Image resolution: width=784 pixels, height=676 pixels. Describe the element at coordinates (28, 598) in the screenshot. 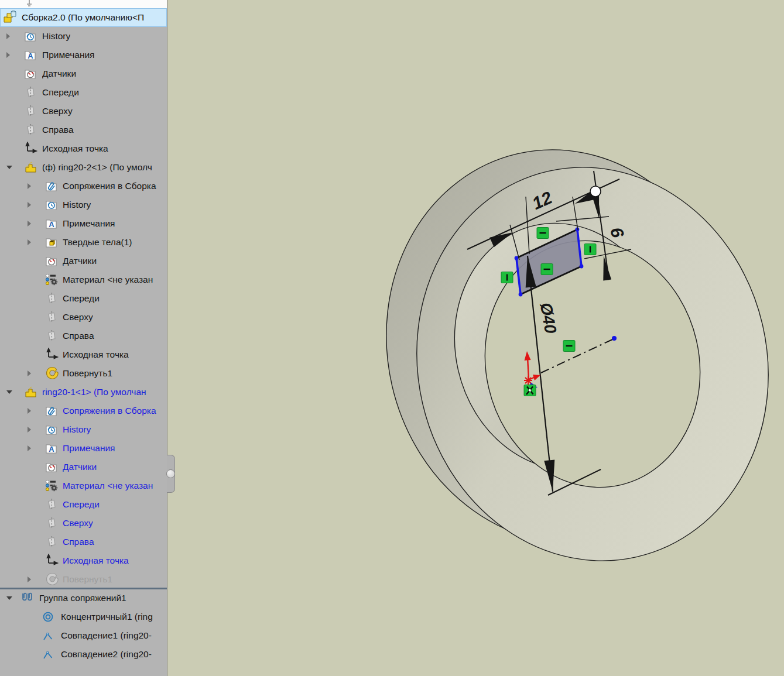

I see `mates-group-icon` at that location.